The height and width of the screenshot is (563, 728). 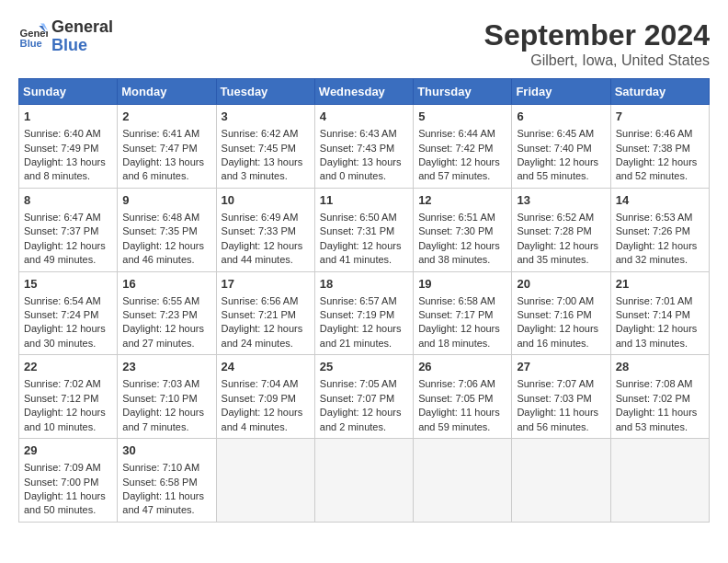 I want to click on day-cell-9: 9Sunrise: 6:48 AMSunset: 7:35 PMDaylight…, so click(x=167, y=230).